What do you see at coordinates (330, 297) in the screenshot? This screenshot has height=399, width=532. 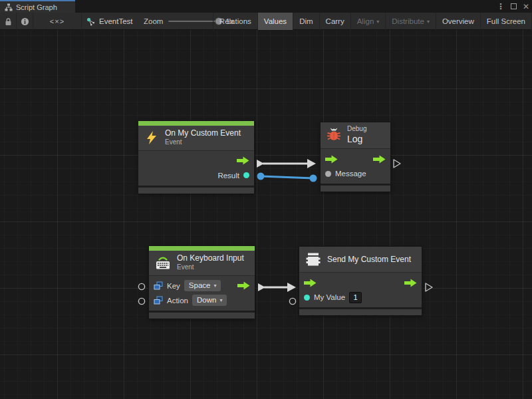 I see `my-value-port-label: My Value` at bounding box center [330, 297].